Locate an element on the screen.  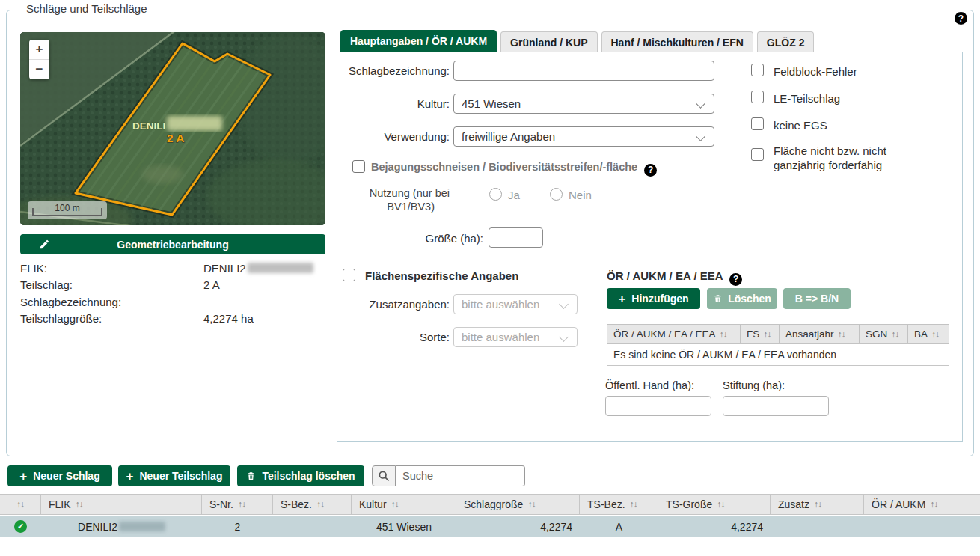
col-oer-aukm-ea-eea: ÖR / AUKM / EA / EEA ↑↓ is located at coordinates (673, 334).